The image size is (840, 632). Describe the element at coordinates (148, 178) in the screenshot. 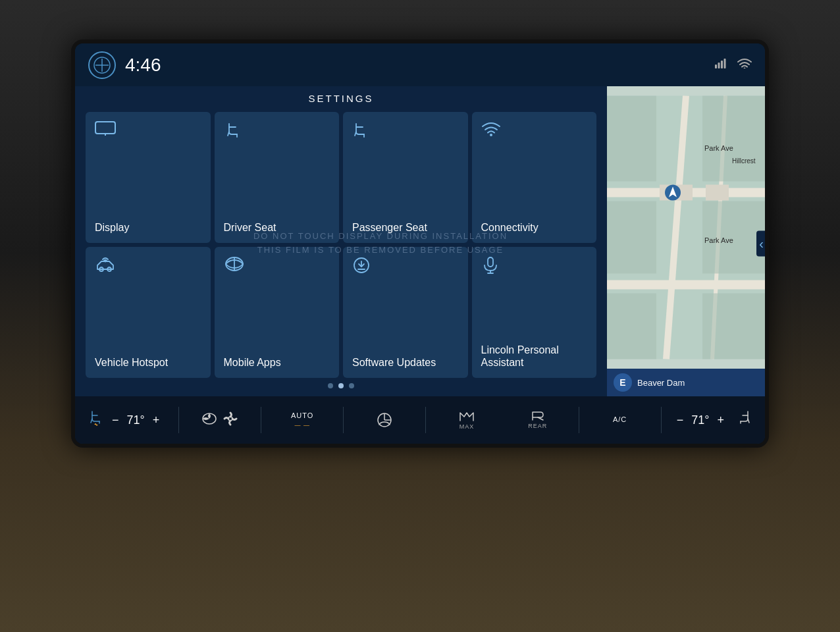

I see `tile-display: Display` at that location.